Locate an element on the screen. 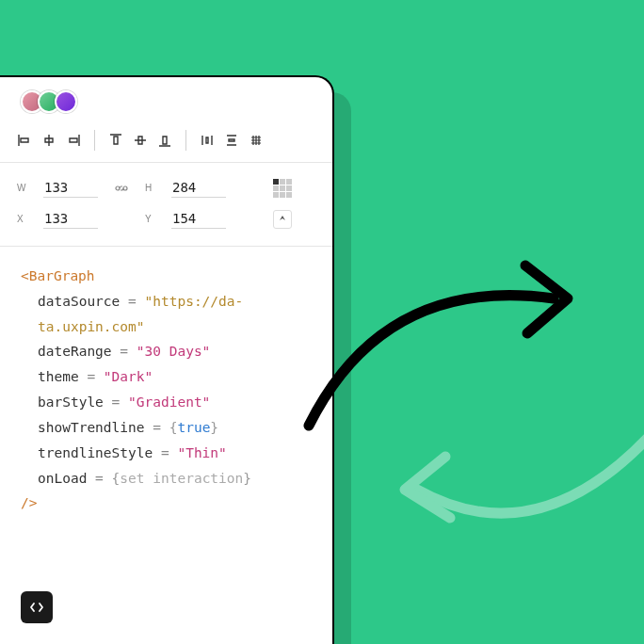 This screenshot has height=644, width=644. align-top-icon is located at coordinates (116, 140).